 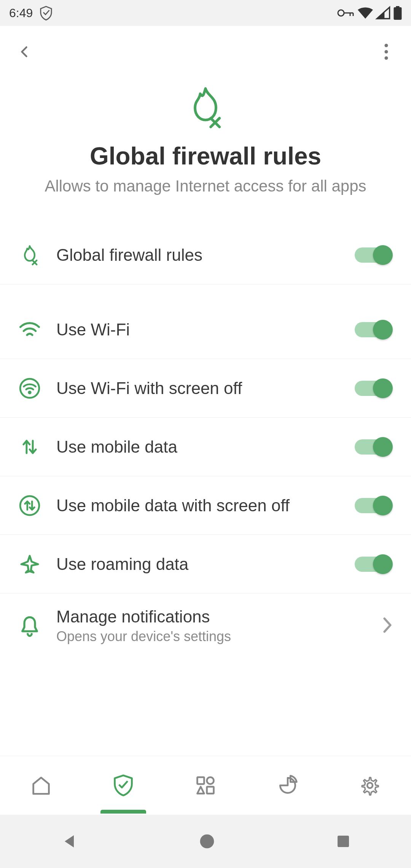 I want to click on wifi-status-icon, so click(x=365, y=13).